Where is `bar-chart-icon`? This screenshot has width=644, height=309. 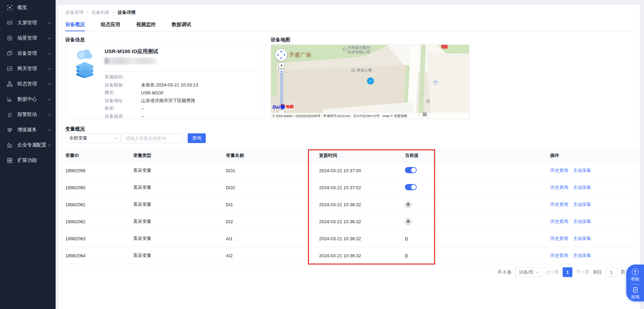 bar-chart-icon is located at coordinates (10, 99).